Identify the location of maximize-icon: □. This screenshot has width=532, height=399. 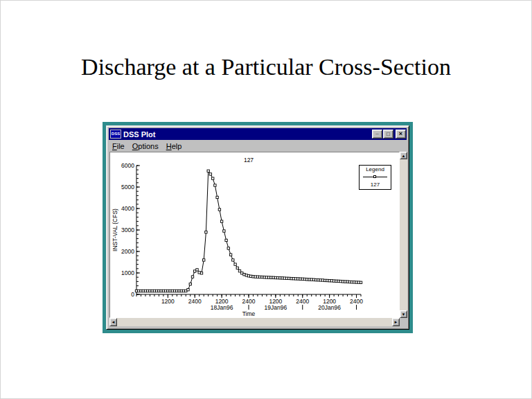
(388, 134).